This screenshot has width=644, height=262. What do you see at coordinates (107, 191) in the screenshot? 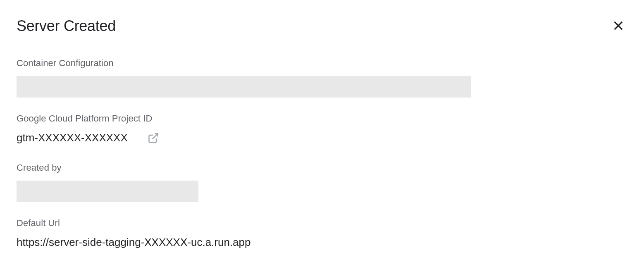
I see `created-by-redacted-value` at bounding box center [107, 191].